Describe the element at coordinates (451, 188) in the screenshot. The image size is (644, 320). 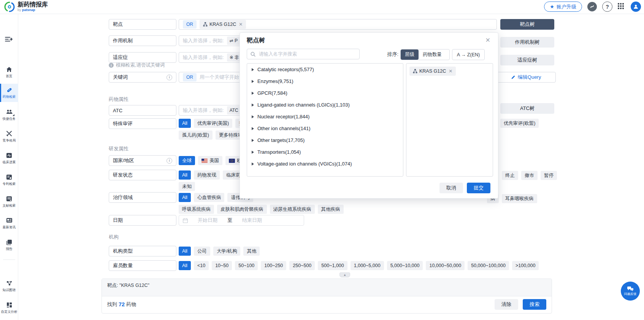
I see `modal-cancel-button: 取消` at that location.